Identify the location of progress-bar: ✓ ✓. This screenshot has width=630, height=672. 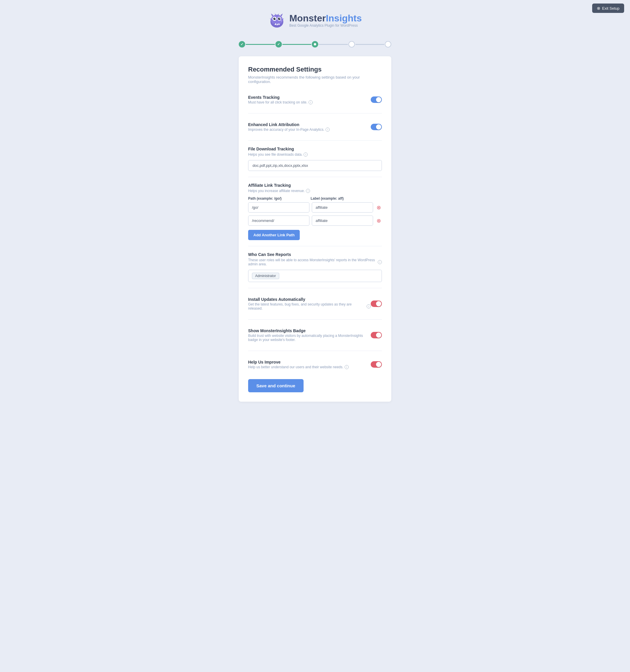
(315, 47).